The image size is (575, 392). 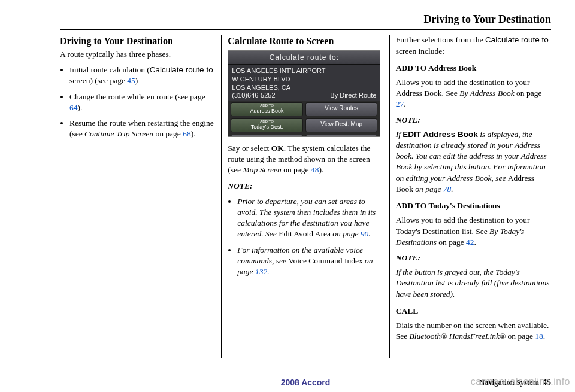 What do you see at coordinates (138, 54) in the screenshot?
I see `intro-text: A route typically has three phases.` at bounding box center [138, 54].